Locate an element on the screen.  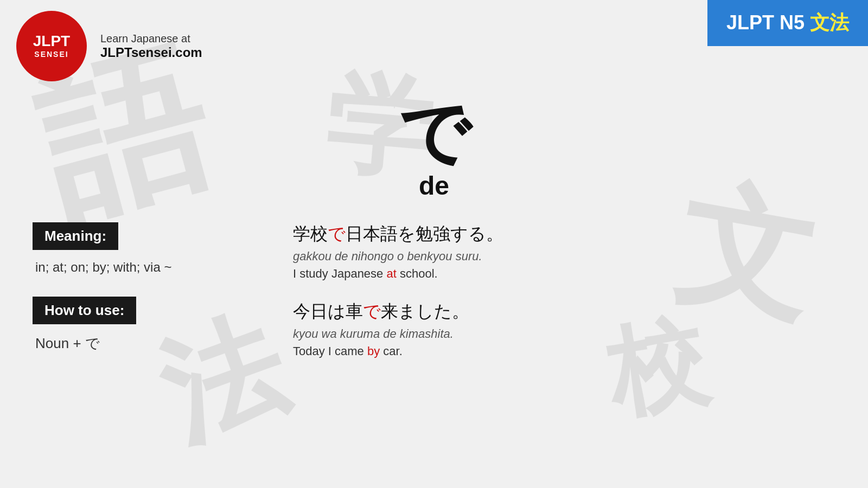
example-2-highlight: で is located at coordinates (372, 311).